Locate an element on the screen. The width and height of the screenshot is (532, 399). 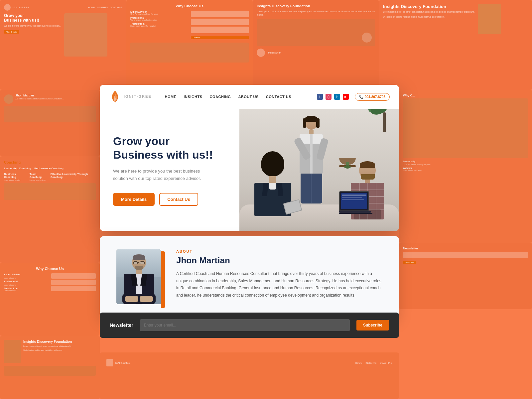
instagram-icon: ◯ is located at coordinates (329, 97).